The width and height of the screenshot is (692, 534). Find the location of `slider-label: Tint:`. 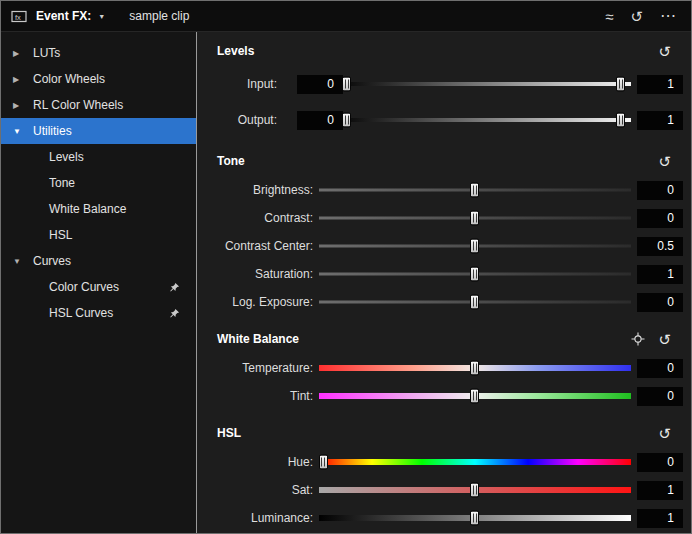

slider-label: Tint: is located at coordinates (265, 396).